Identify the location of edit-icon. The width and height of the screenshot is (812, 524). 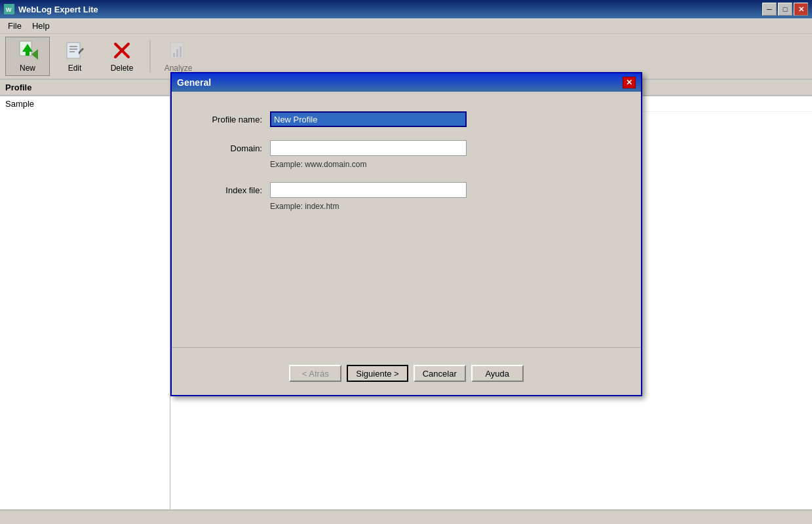
(75, 50).